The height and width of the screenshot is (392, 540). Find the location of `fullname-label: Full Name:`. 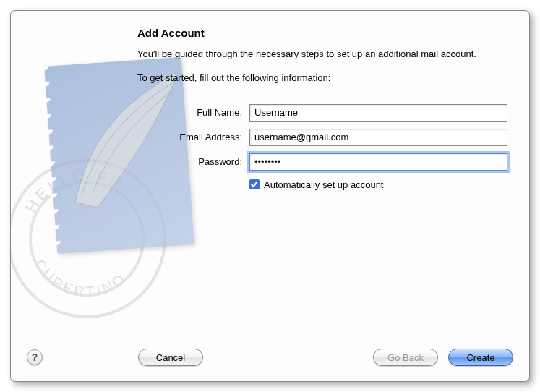

fullname-label: Full Name: is located at coordinates (194, 113).